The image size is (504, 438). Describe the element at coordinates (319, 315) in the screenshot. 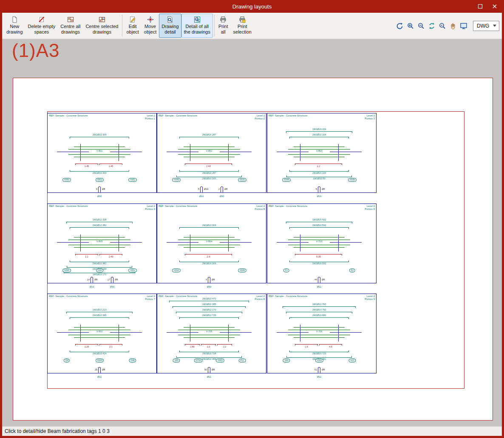

I see `dim-top-label: 2W2Ø10 680` at that location.